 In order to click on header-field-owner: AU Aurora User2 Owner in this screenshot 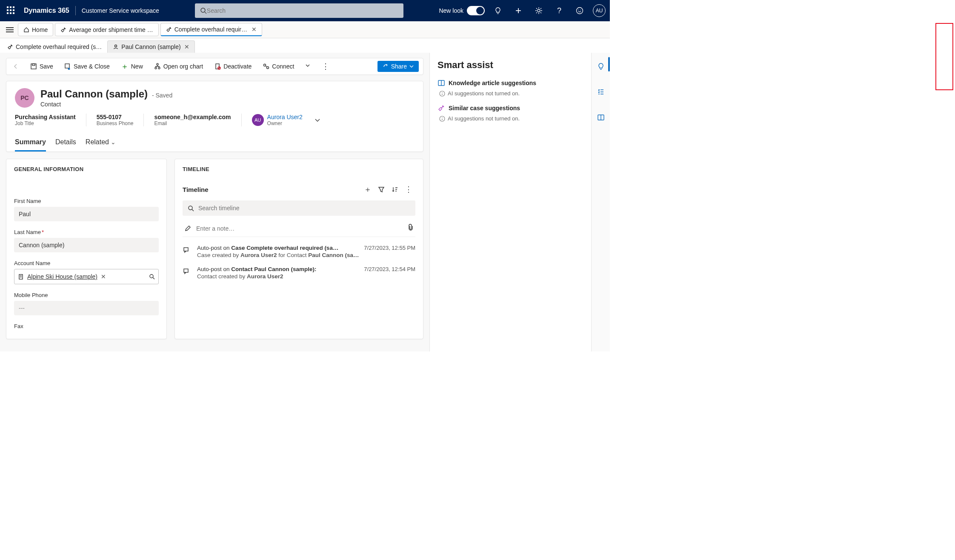, I will do `click(291, 120)`.